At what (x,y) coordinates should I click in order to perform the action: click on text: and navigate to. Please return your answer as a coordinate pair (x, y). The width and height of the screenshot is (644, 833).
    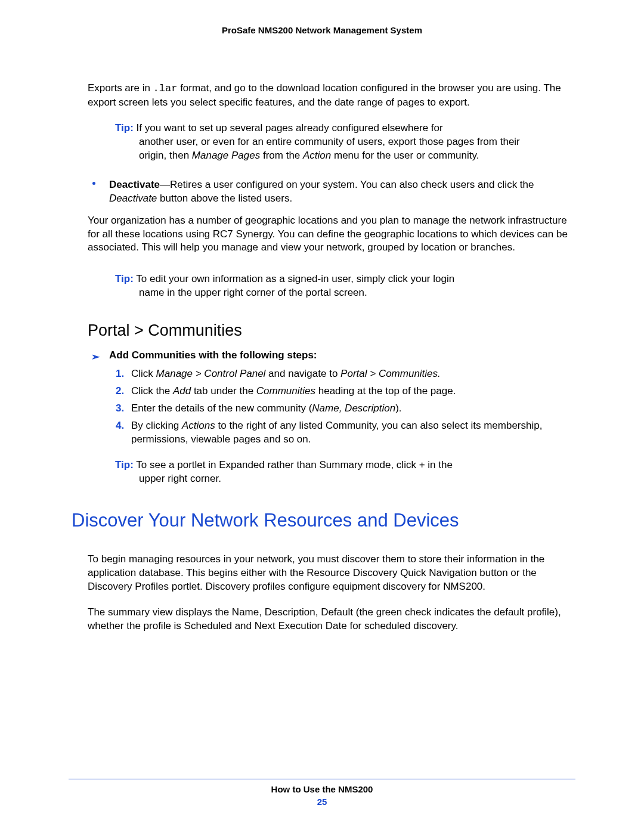
    Looking at the image, I should click on (303, 373).